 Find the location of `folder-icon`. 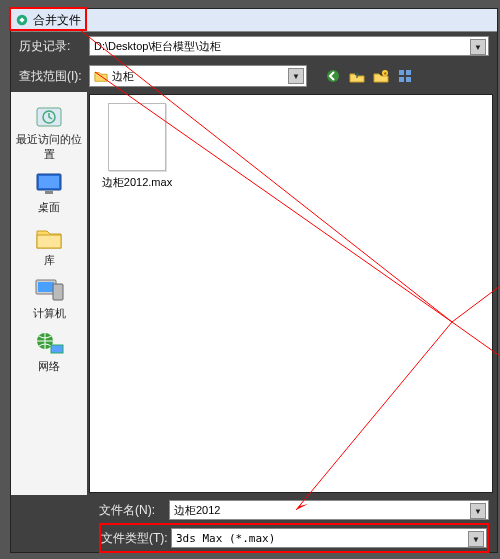

folder-icon is located at coordinates (101, 76).